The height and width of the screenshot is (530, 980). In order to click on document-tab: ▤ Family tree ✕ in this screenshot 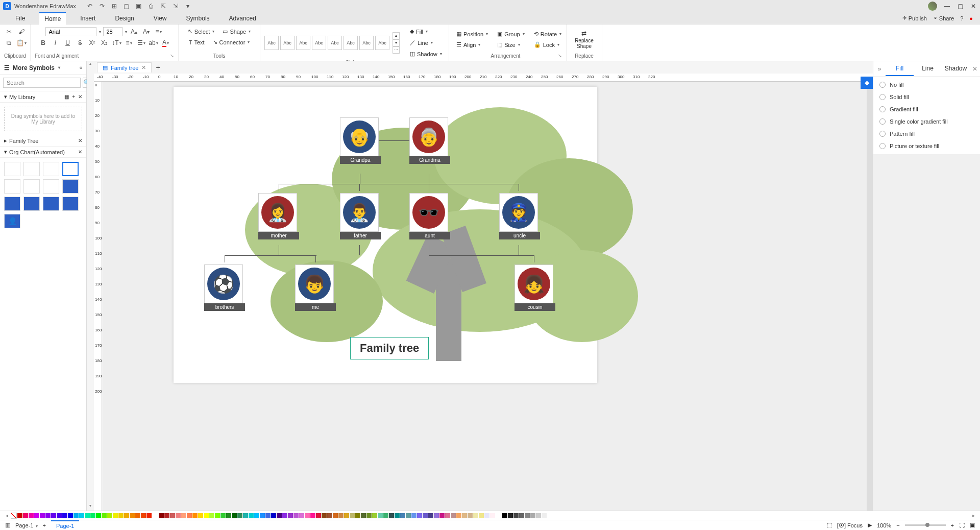, I will do `click(125, 67)`.